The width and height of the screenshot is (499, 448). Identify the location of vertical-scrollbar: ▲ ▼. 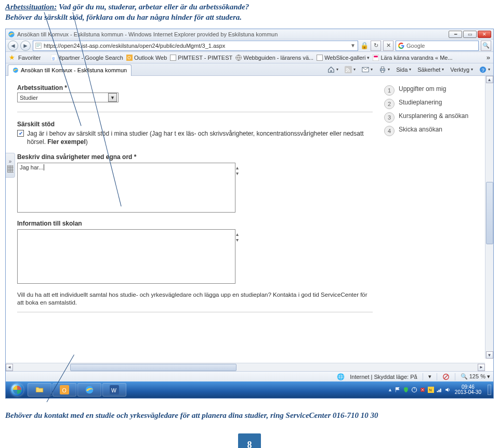
(489, 217).